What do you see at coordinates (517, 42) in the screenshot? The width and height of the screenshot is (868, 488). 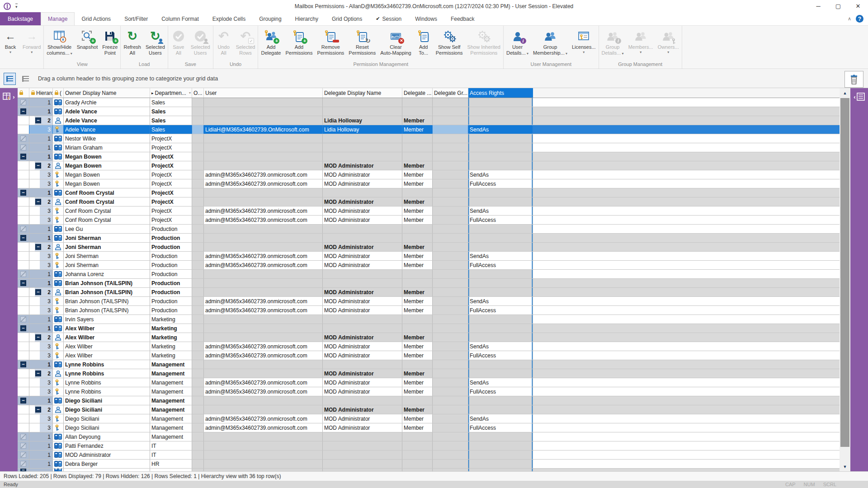 I see `user-details-button: iUser Details... ▾` at bounding box center [517, 42].